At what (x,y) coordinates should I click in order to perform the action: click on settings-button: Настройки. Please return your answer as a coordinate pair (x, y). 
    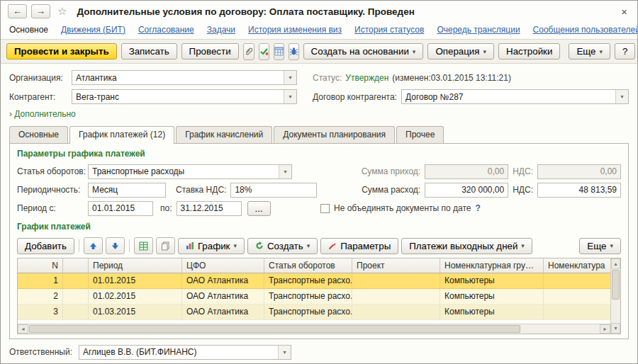
    Looking at the image, I should click on (529, 51).